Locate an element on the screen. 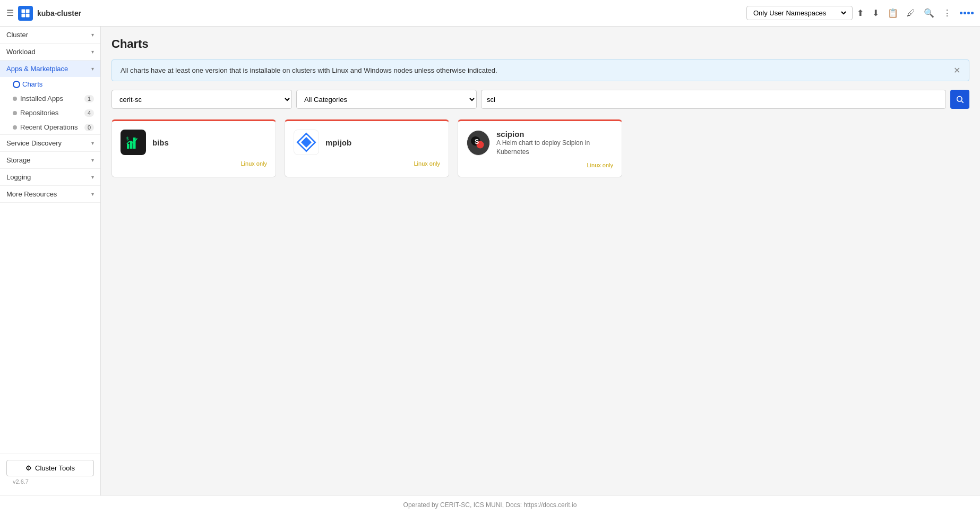 Image resolution: width=980 pixels, height=514 pixels. app-logo is located at coordinates (25, 13).